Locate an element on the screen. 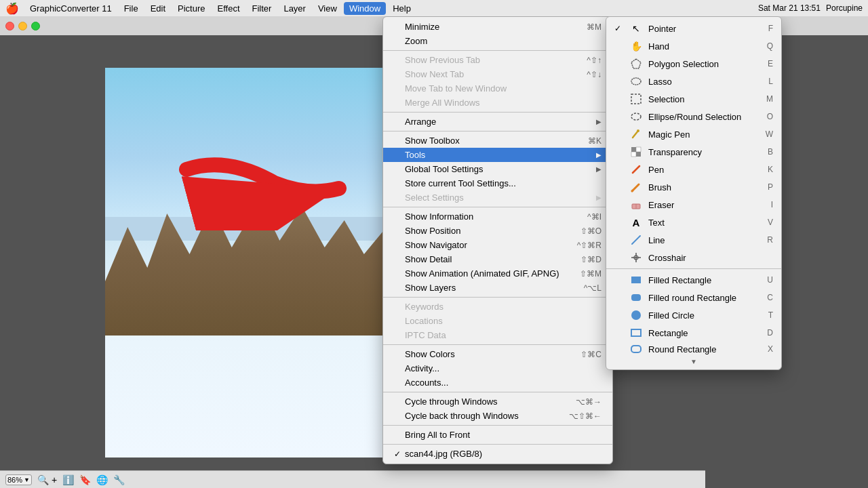 This screenshot has height=488, width=868. menu-store-tool-settings: Store current Tool Settings... is located at coordinates (498, 183).